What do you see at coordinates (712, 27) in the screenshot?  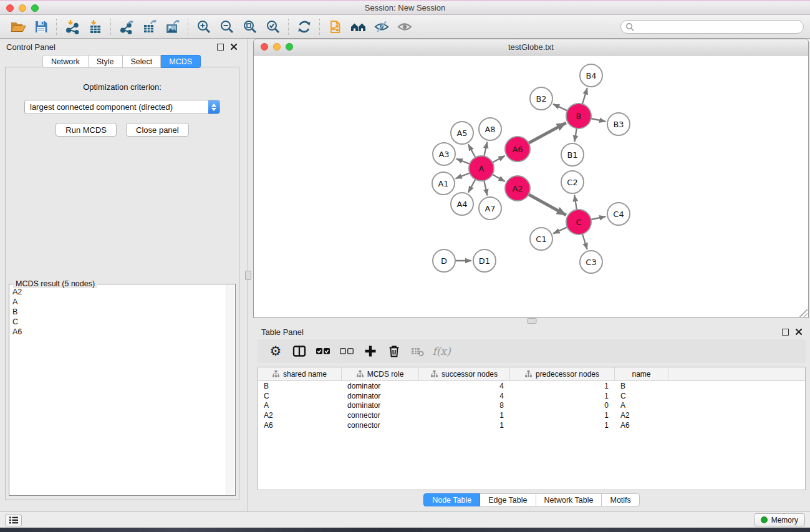 I see `search-field` at bounding box center [712, 27].